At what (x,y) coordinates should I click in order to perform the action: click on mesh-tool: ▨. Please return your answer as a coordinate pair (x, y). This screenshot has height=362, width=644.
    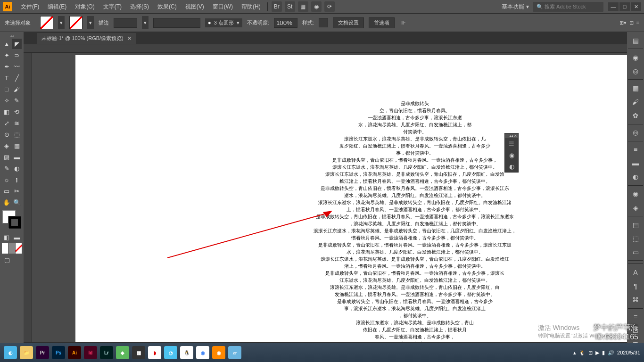
    Looking at the image, I should click on (7, 157).